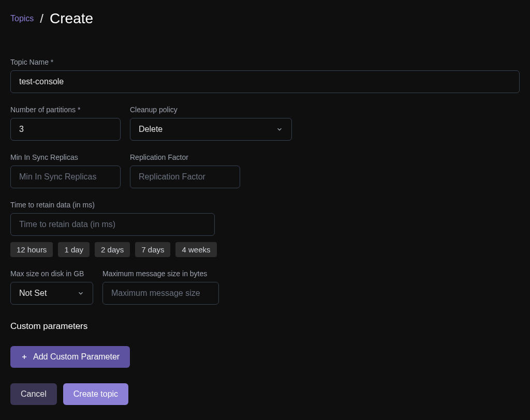 The width and height of the screenshot is (530, 420). Describe the element at coordinates (22, 19) in the screenshot. I see `breadcrumb-link-topics: Topics` at that location.